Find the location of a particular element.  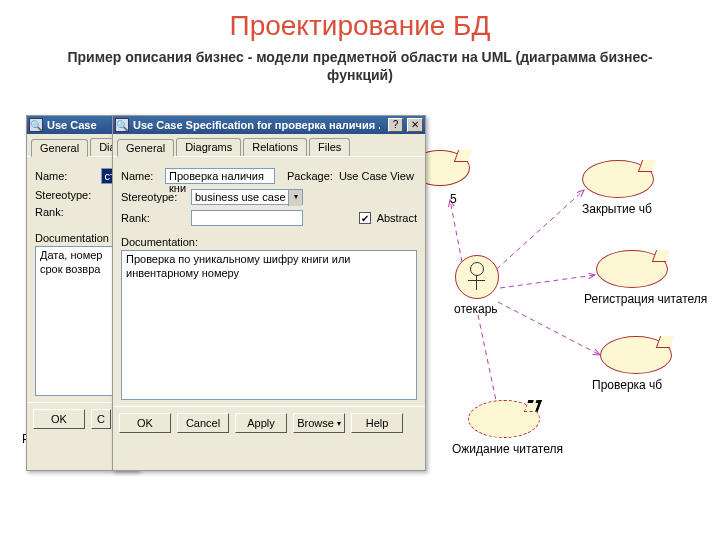

label-stereotype-back: Stereotype: is located at coordinates (67, 195).